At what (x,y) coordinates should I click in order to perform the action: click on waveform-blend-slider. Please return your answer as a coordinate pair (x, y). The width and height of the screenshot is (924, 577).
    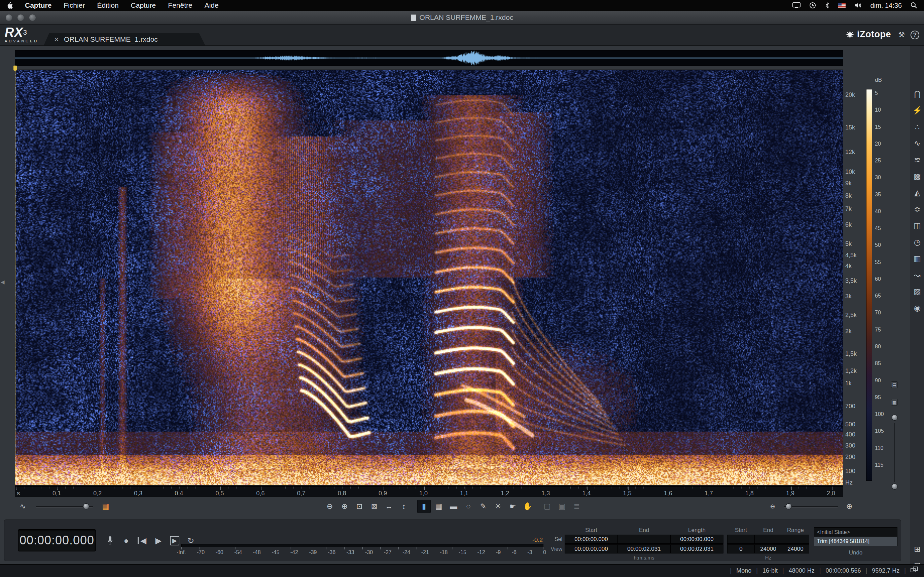
    Looking at the image, I should click on (64, 507).